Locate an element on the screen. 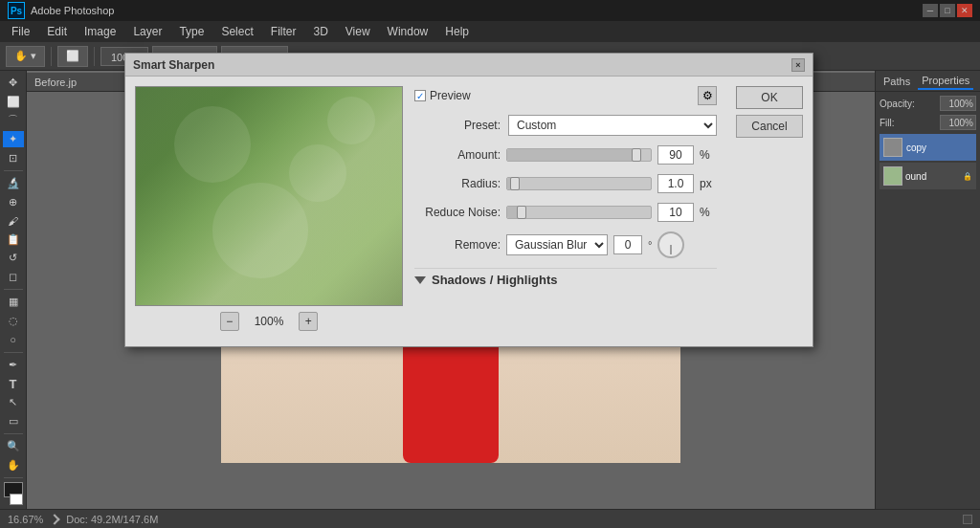 This screenshot has height=528, width=980. dialog-close-button: × is located at coordinates (798, 65).